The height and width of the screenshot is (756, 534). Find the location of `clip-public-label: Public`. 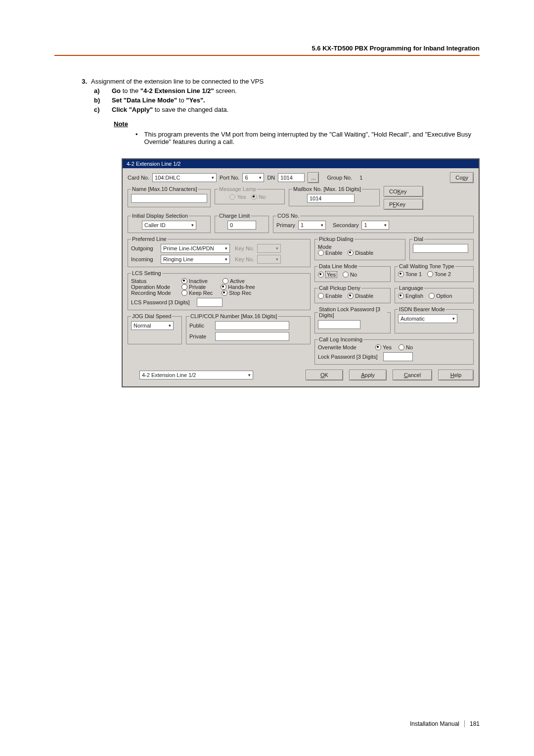

clip-public-label: Public is located at coordinates (201, 326).